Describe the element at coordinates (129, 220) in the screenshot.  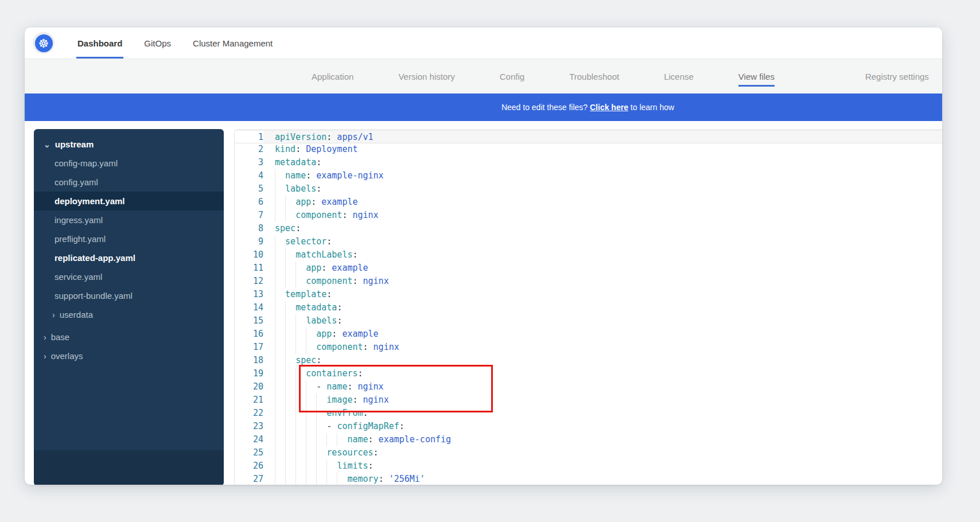
I see `tree-file-ingress-yaml: ingress.yaml` at that location.